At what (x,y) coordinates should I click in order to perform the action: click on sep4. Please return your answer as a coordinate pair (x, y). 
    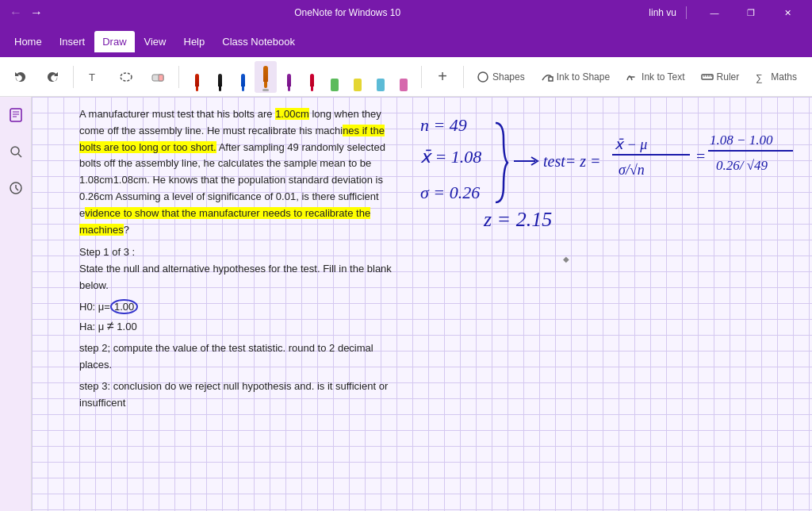
    Looking at the image, I should click on (463, 77).